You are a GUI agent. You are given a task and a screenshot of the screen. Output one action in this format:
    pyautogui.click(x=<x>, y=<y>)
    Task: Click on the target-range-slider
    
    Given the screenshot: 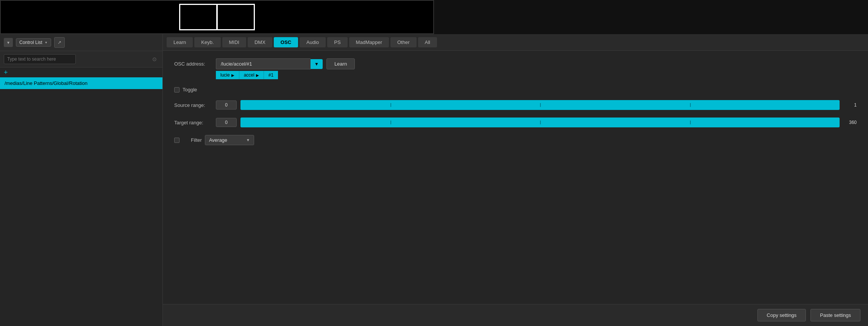 What is the action you would take?
    pyautogui.click(x=540, y=122)
    